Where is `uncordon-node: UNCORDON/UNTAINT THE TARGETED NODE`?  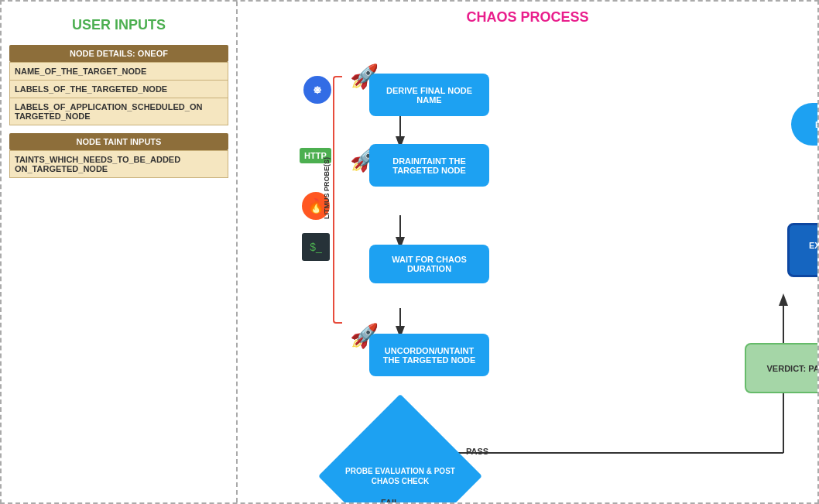 uncordon-node: UNCORDON/UNTAINT THE TARGETED NODE is located at coordinates (429, 355).